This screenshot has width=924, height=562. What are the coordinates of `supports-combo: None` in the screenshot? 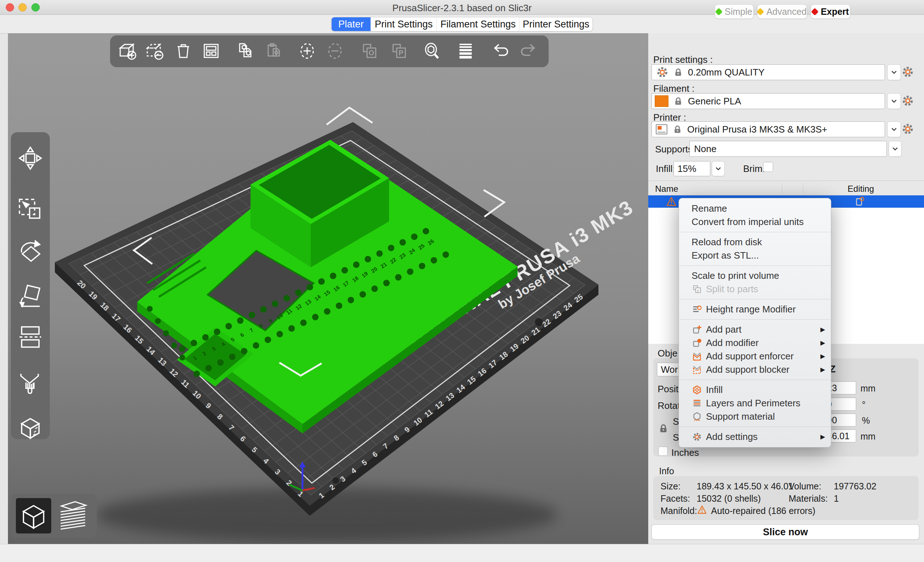 It's located at (788, 149).